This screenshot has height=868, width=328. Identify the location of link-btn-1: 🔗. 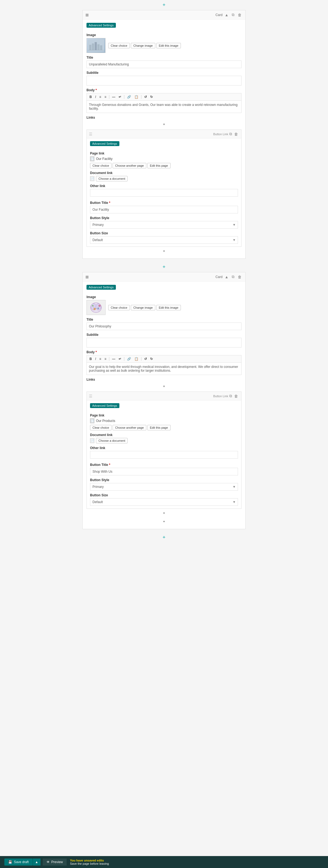
(129, 97).